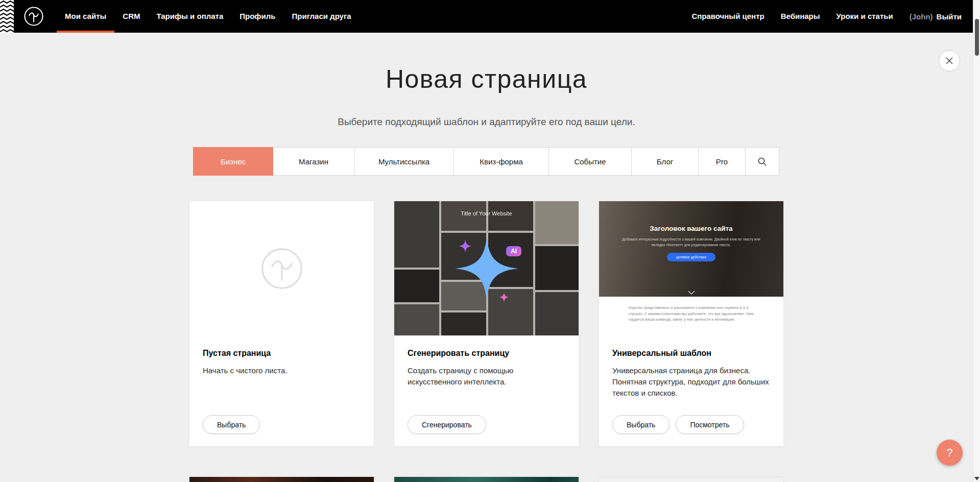 The height and width of the screenshot is (482, 980). Describe the element at coordinates (231, 425) in the screenshot. I see `choose-blank-button: Выбрать` at that location.